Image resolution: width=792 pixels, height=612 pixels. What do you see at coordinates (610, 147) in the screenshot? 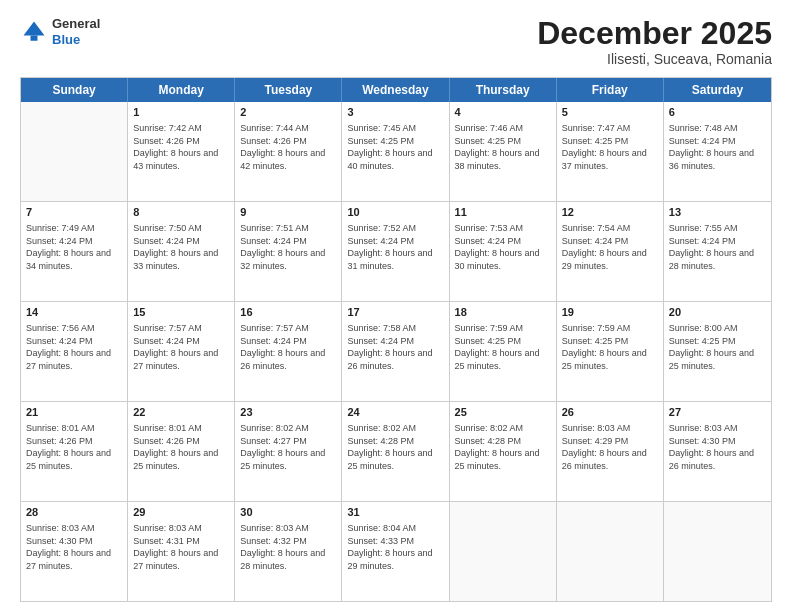
I see `day-info: Sunrise: 7:47 AMSunset: 4:25 PMDaylight:…` at bounding box center [610, 147].